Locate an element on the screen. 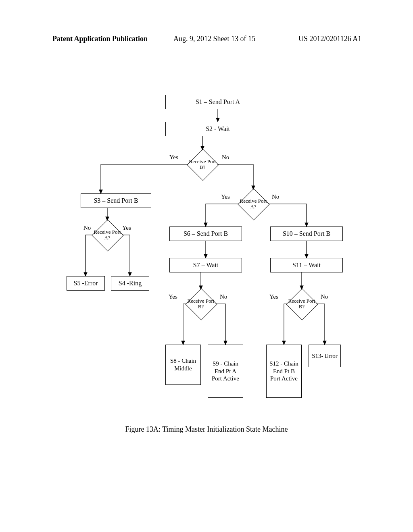  state-s13: S13- Error is located at coordinates (325, 356).